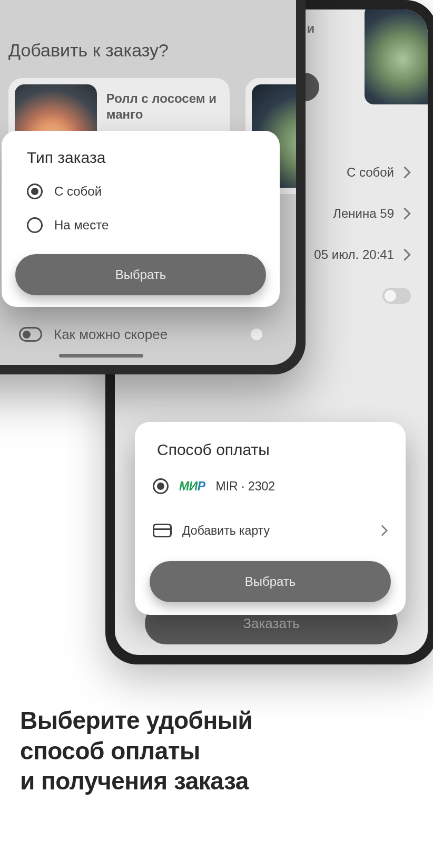 This screenshot has height=868, width=433. What do you see at coordinates (81, 225) in the screenshot?
I see `option-dinein-label: На месте` at bounding box center [81, 225].